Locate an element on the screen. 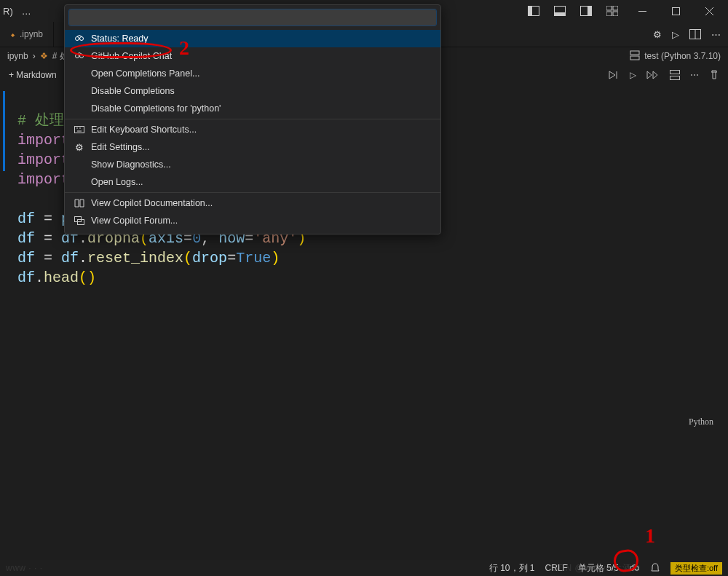  execute-below-icon is located at coordinates (653, 75).